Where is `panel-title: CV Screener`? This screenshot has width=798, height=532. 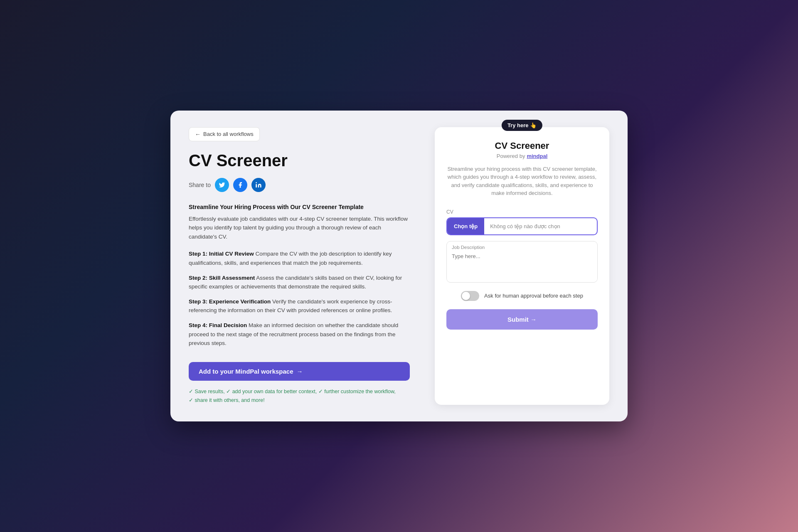
panel-title: CV Screener is located at coordinates (522, 146).